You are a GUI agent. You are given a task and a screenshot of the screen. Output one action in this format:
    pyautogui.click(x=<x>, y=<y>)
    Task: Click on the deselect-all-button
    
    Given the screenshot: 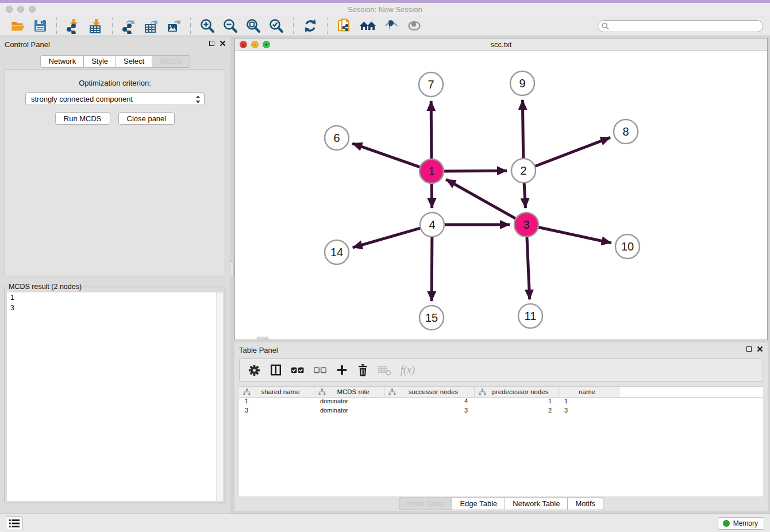 What is the action you would take?
    pyautogui.click(x=320, y=370)
    